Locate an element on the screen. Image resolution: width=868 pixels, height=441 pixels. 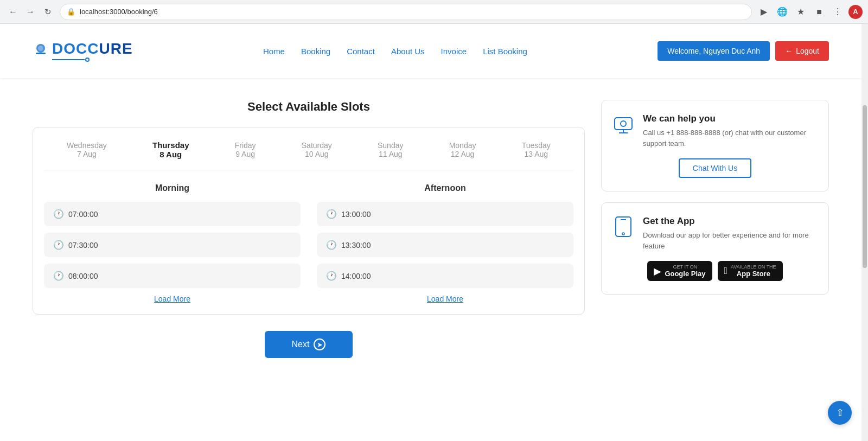
forward-button: → is located at coordinates (30, 12).